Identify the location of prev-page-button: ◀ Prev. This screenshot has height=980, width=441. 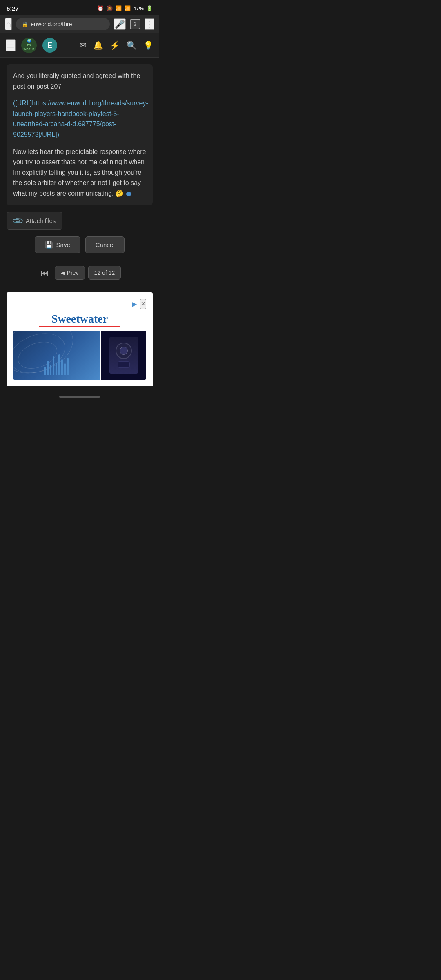
(70, 273).